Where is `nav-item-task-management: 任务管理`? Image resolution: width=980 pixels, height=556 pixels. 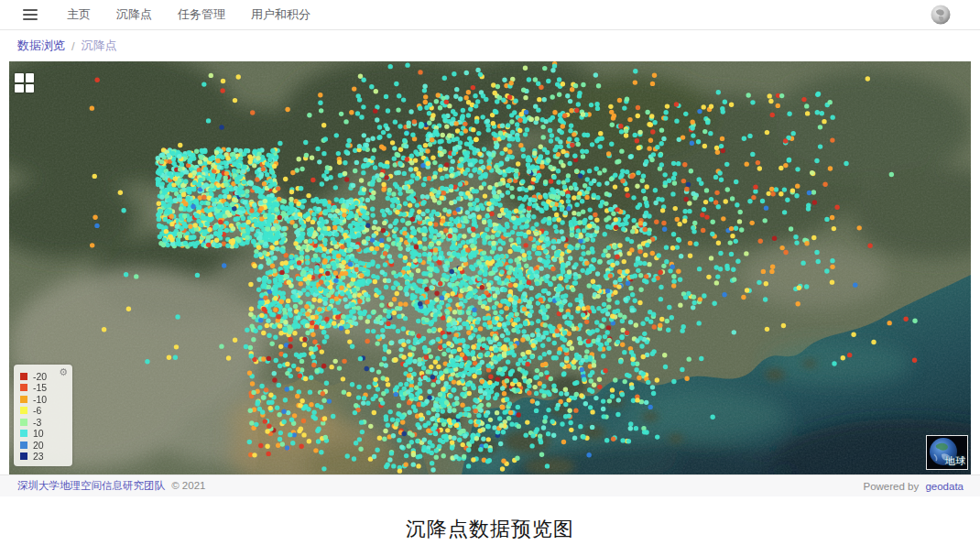
nav-item-task-management: 任务管理 is located at coordinates (201, 15).